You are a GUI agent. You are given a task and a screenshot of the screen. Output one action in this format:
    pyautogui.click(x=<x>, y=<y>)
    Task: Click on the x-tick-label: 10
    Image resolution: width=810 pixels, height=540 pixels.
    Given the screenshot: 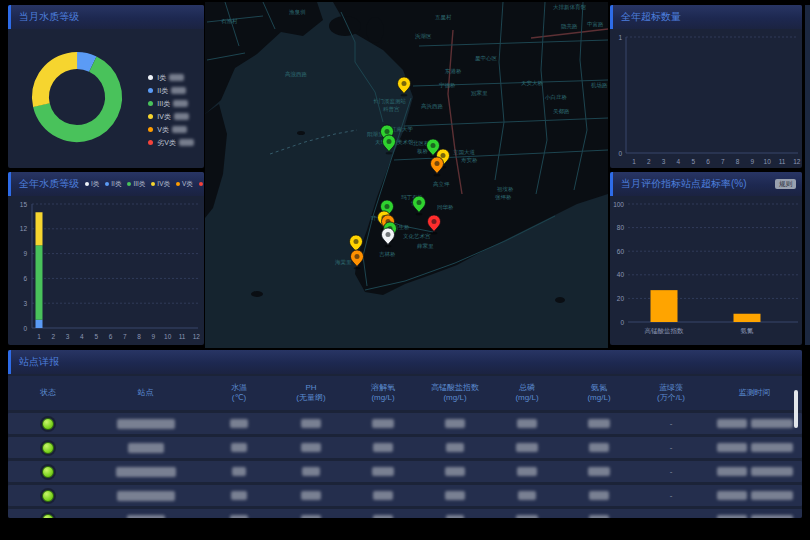 What is the action you would take?
    pyautogui.click(x=768, y=162)
    